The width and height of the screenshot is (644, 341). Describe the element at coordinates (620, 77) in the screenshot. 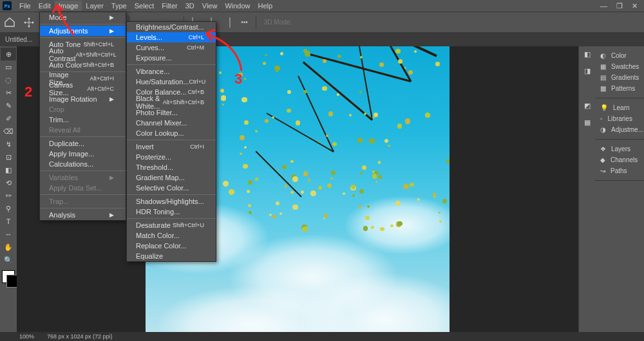

I see `panel-gradients: ▤Gradients` at that location.